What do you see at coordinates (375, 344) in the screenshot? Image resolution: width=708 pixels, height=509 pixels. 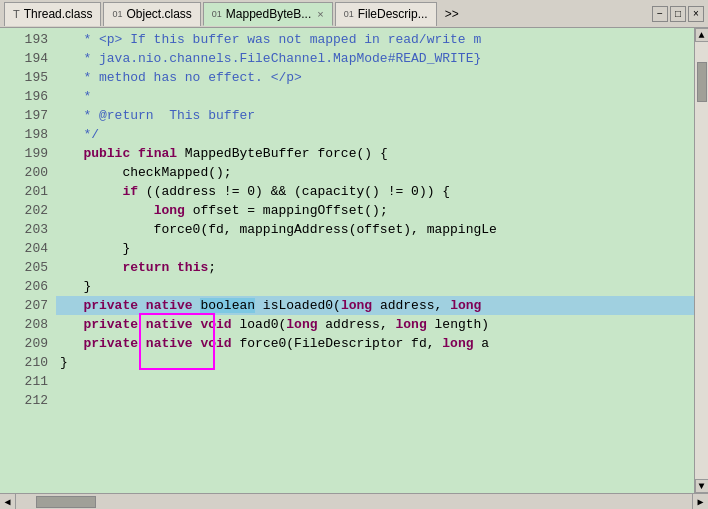 I see `line-210: private native void force0(FileDescripto…` at bounding box center [375, 344].